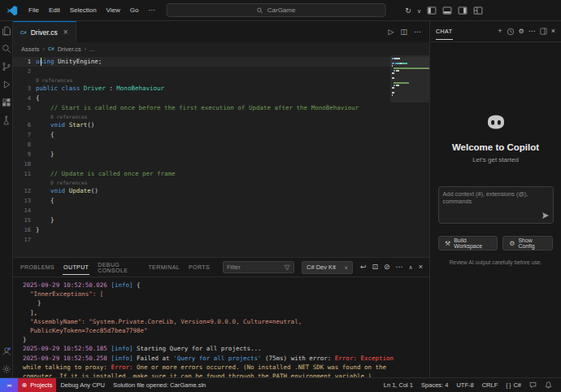 This screenshot has height=392, width=561. I want to click on breadcrumb-item-symbol: ..., so click(92, 49).